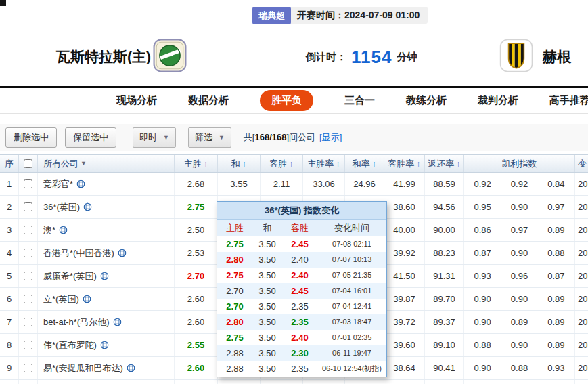  Describe the element at coordinates (196, 345) in the screenshot. I see `home-odds: 2.55` at that location.